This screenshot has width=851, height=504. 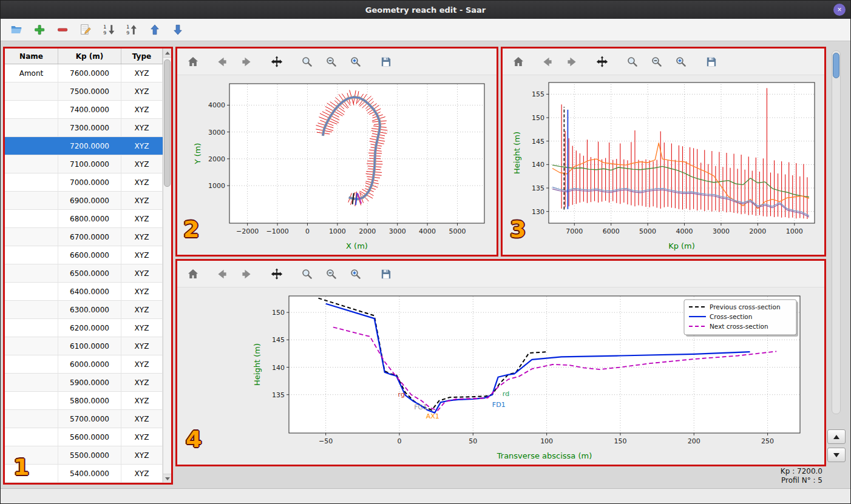 What do you see at coordinates (546, 442) in the screenshot?
I see `svg-text: 100` at bounding box center [546, 442].